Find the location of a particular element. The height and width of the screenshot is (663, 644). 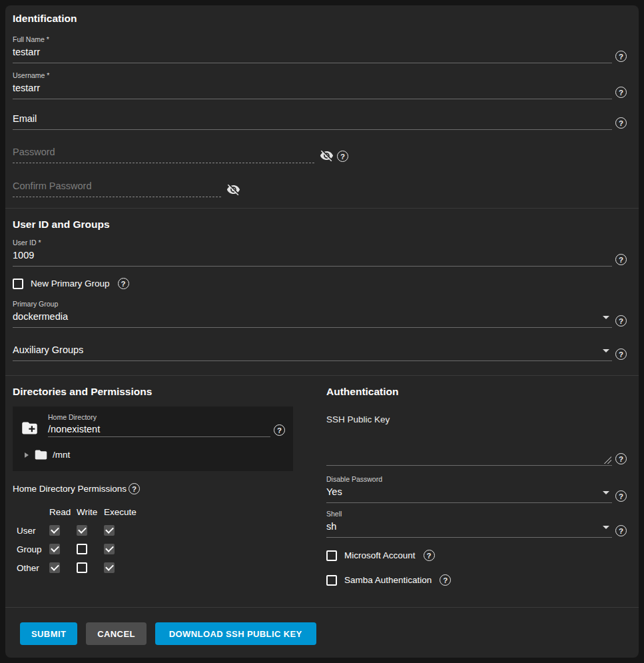

permissions-col-execute: Execute is located at coordinates (124, 512).